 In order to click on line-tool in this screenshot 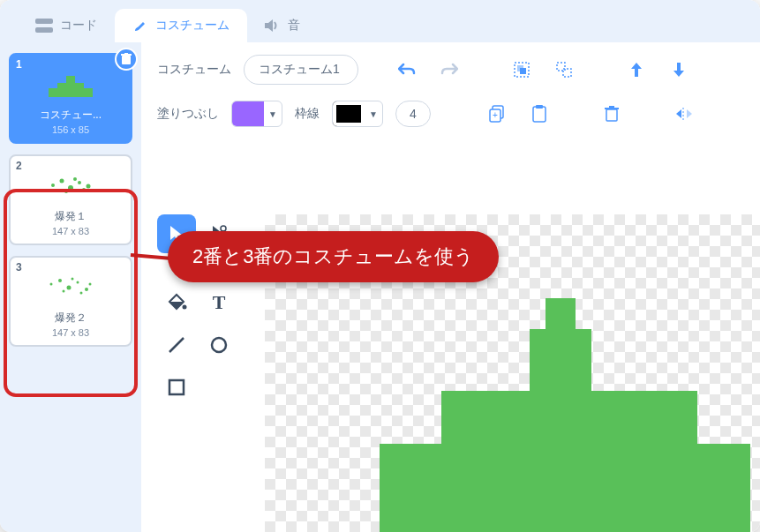, I will do `click(177, 345)`.